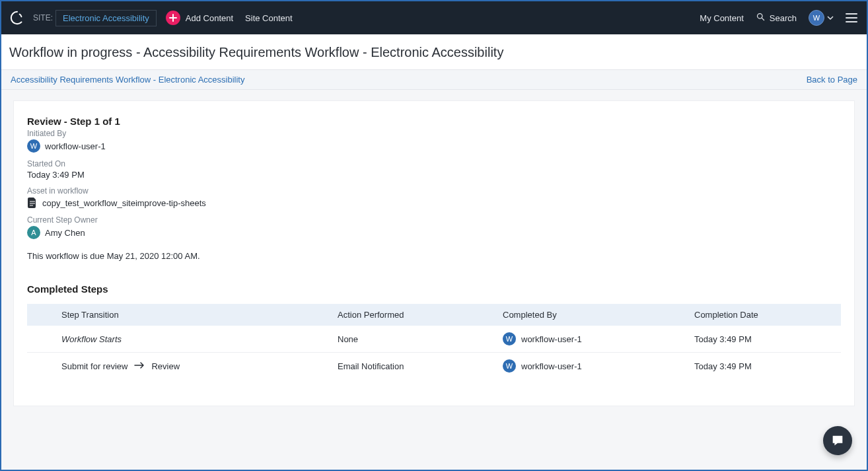 Image resolution: width=868 pixels, height=471 pixels. What do you see at coordinates (209, 18) in the screenshot?
I see `add-content-label: Add Content` at bounding box center [209, 18].